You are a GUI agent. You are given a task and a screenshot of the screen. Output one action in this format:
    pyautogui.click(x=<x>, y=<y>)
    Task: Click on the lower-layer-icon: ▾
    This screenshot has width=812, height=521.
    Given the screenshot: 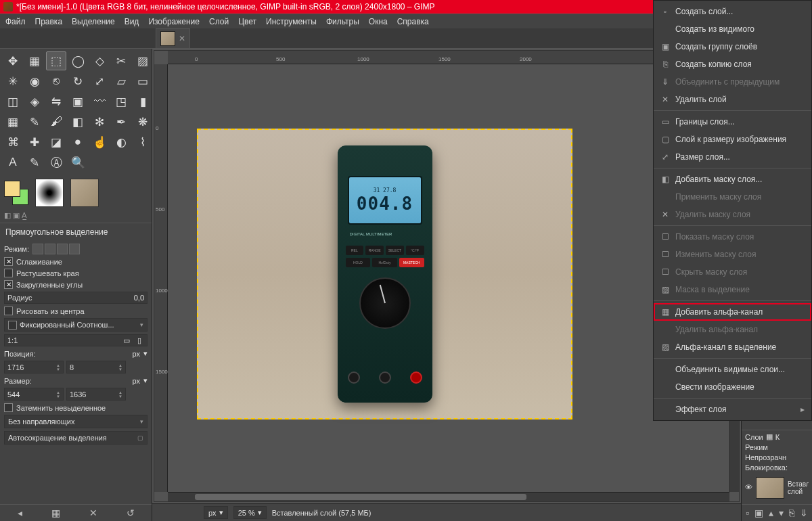 What is the action you would take?
    pyautogui.click(x=781, y=513)
    